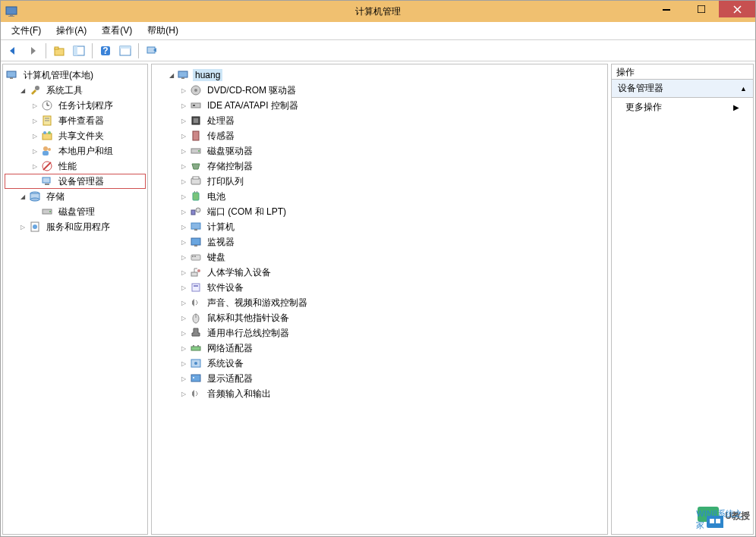 Image resolution: width=756 pixels, height=537 pixels. I want to click on tree-task-scheduler: 任务计划程序, so click(75, 105).